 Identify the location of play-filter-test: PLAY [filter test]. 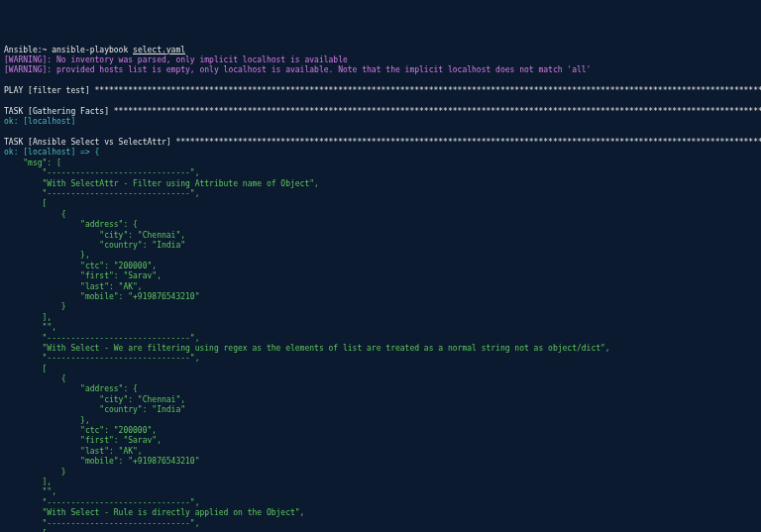
(50, 91).